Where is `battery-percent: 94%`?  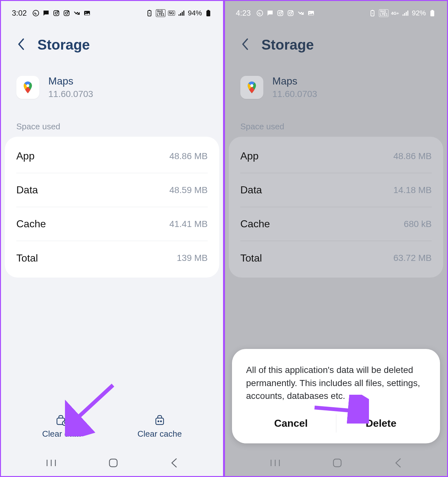
battery-percent: 94% is located at coordinates (195, 13).